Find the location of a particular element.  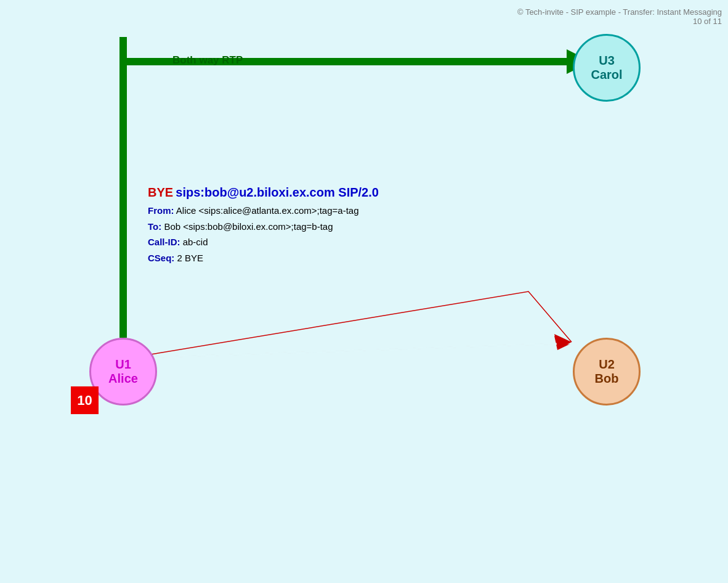

to-label: To: is located at coordinates (155, 227).